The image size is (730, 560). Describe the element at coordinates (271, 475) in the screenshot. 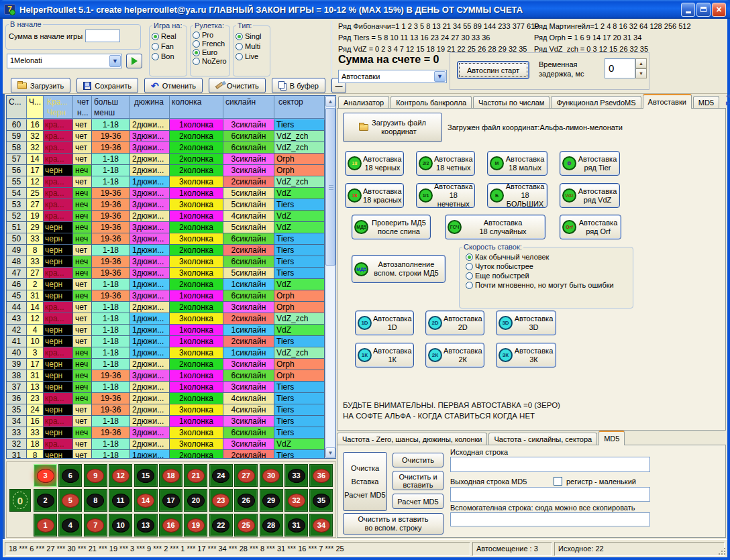

I see `board-cell-30: 30` at that location.